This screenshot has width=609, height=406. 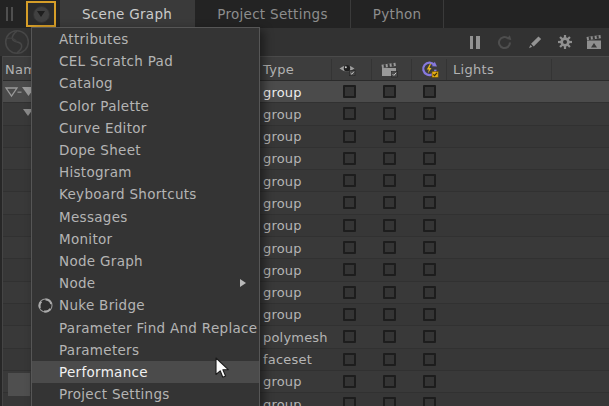 I want to click on menu-item-label: Monitor, so click(x=86, y=239).